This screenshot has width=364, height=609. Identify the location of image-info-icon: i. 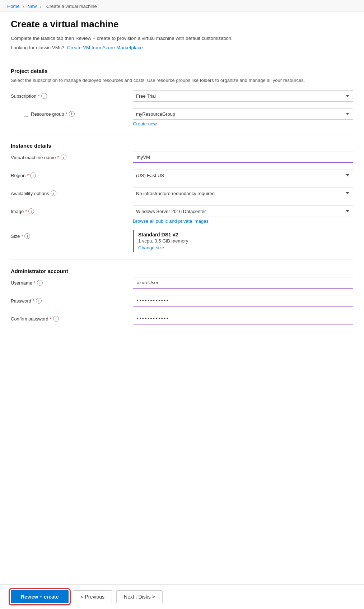
(31, 211).